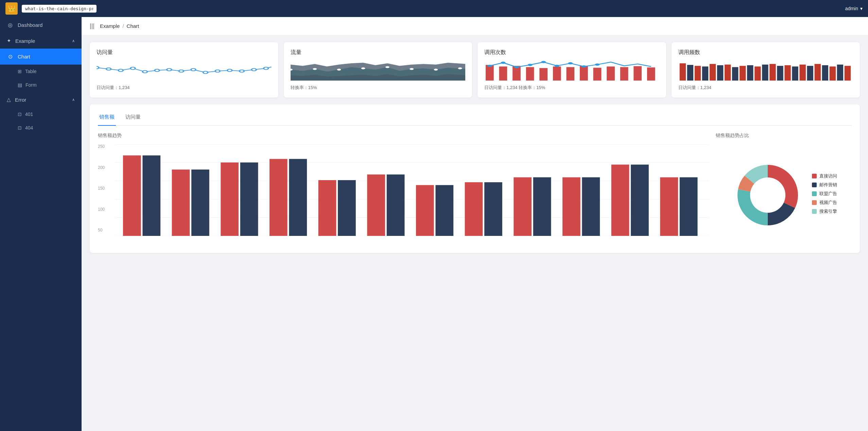 Image resolution: width=868 pixels, height=431 pixels. What do you see at coordinates (572, 88) in the screenshot?
I see `stat-card-footer: 日访问量：1,234 转换率：15%` at bounding box center [572, 88].